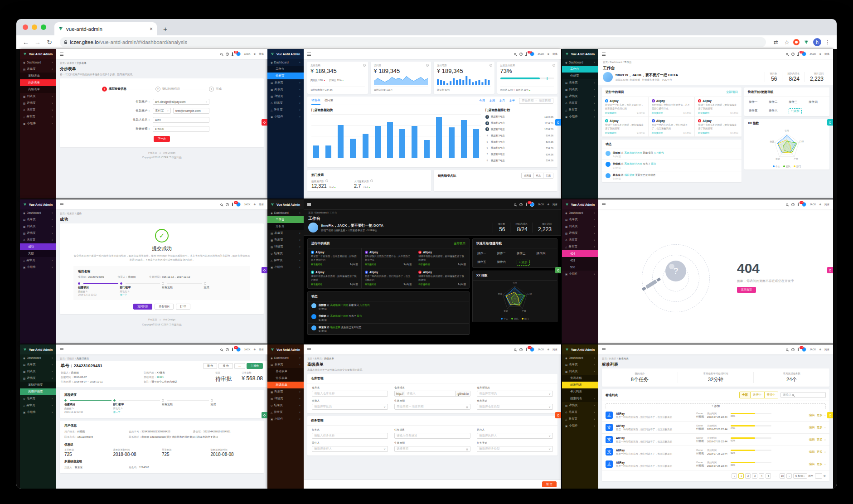 The image size is (853, 504). What do you see at coordinates (124, 295) in the screenshot?
I see `step-link: 催一下` at bounding box center [124, 295].